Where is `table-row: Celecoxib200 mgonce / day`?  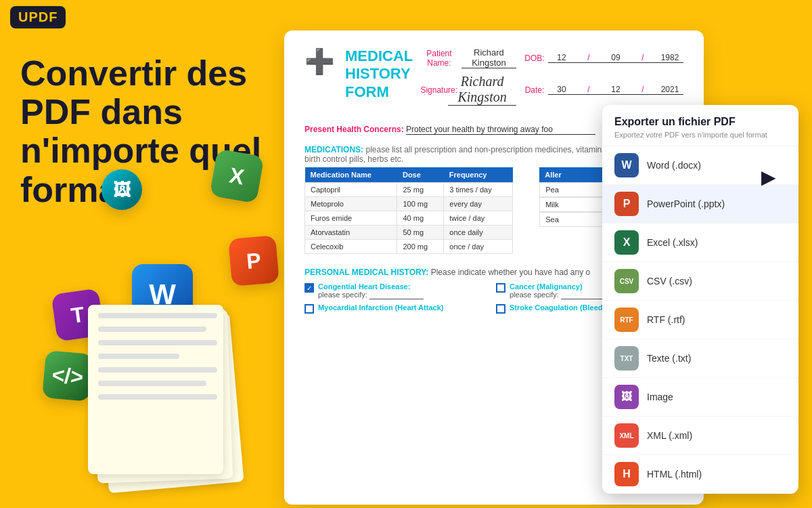 table-row: Celecoxib200 mgonce / day is located at coordinates (409, 247).